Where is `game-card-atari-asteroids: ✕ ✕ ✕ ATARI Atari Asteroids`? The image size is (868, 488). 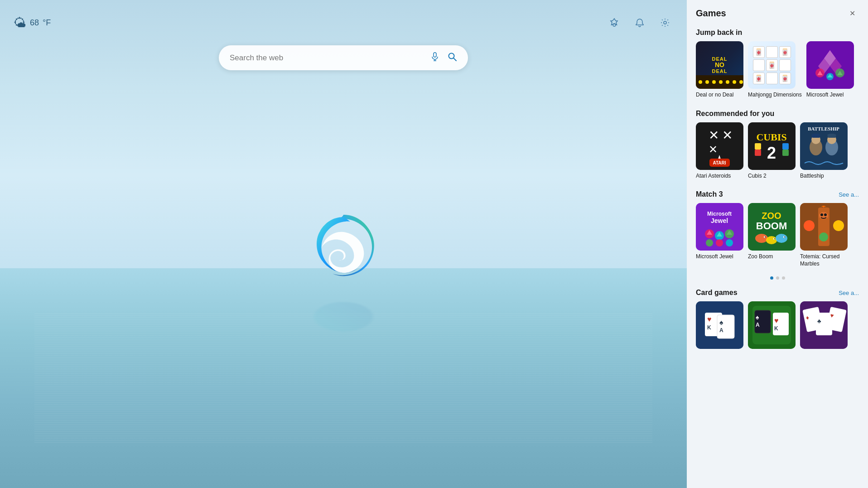
game-card-atari-asteroids: ✕ ✕ ✕ ATARI Atari Asteroids is located at coordinates (719, 151).